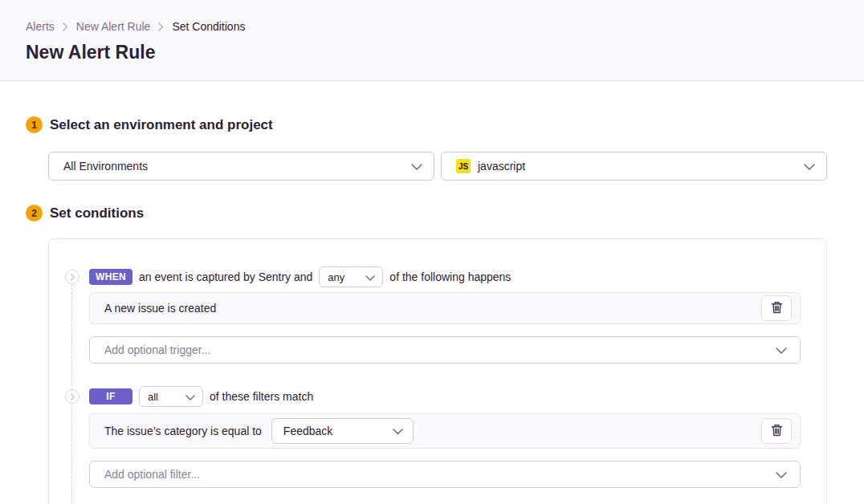 The image size is (864, 504). I want to click on if-match-value: all, so click(153, 396).